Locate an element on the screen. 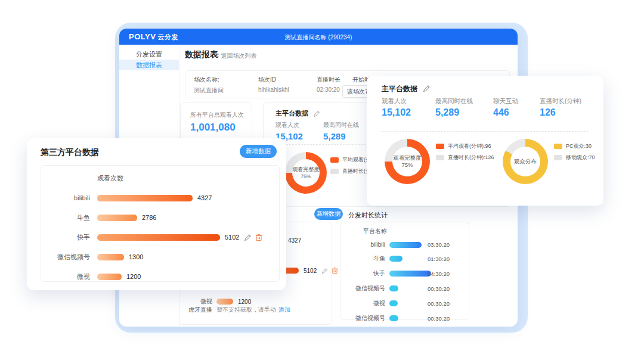 The image size is (644, 357). bar-row: 斗鱼 2786 is located at coordinates (160, 218).